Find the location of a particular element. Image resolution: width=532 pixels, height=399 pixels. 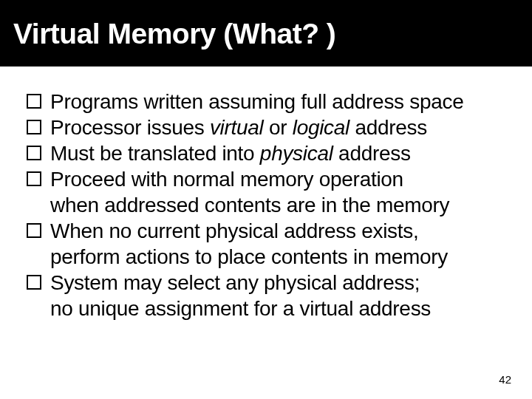

list-item: System may select any physical address;n… is located at coordinates (266, 296).